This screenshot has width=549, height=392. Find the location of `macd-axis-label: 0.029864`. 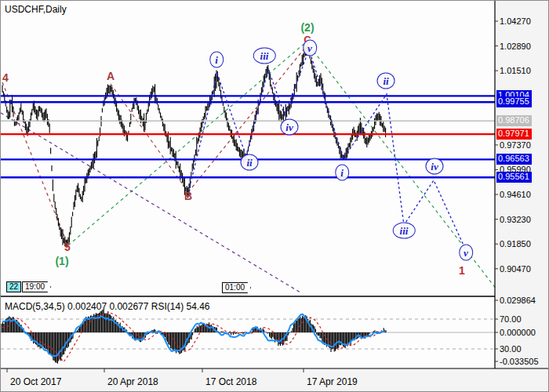

macd-axis-label: 0.029864 is located at coordinates (518, 300).